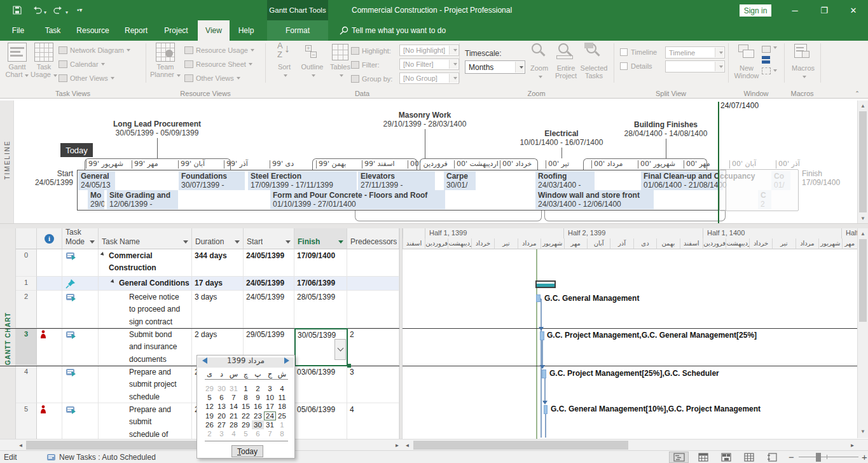  Describe the element at coordinates (320, 263) in the screenshot. I see `cell-finish-0: 17/09/1400` at that location.